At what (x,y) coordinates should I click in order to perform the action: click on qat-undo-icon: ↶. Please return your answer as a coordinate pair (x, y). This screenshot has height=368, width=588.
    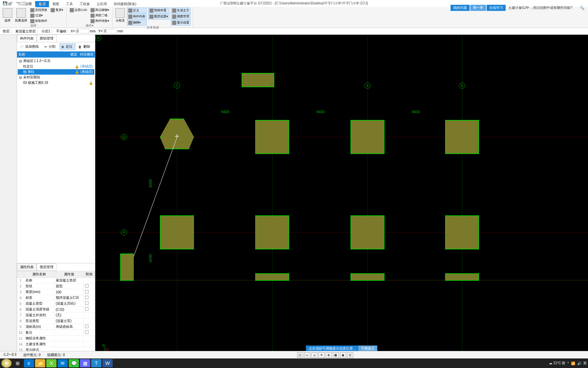
    Looking at the image, I should click on (11, 3).